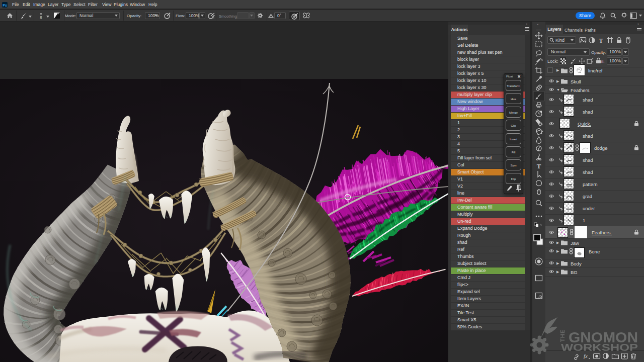 The image size is (644, 362). What do you see at coordinates (600, 347) in the screenshot?
I see `svg-text: WORKSHOP` at bounding box center [600, 347].